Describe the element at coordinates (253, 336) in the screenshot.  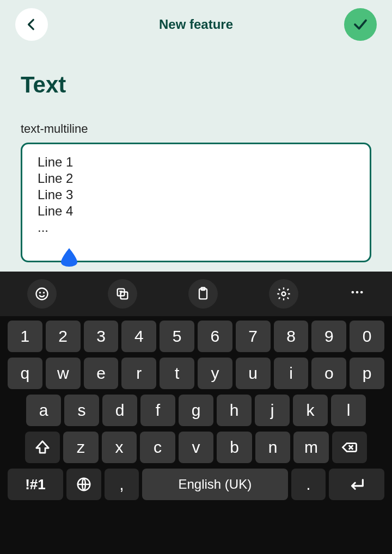
I see `key-7: 7` at that location.